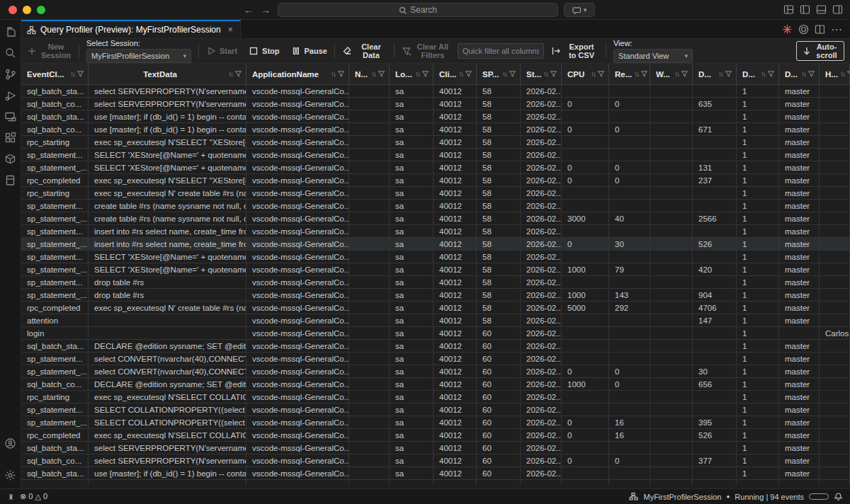 The image size is (850, 504). Describe the element at coordinates (139, 56) in the screenshot. I see `session-select: MyFirstProfilerSession ▾` at that location.